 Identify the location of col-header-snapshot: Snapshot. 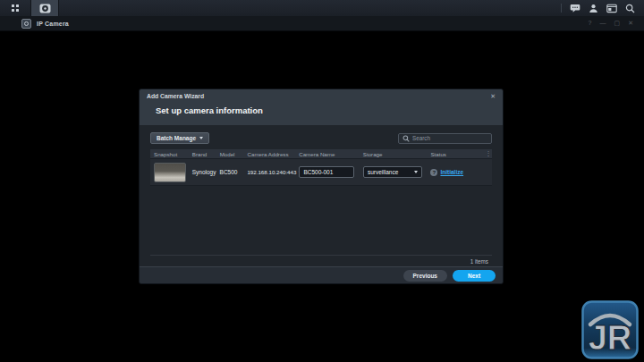
(170, 154).